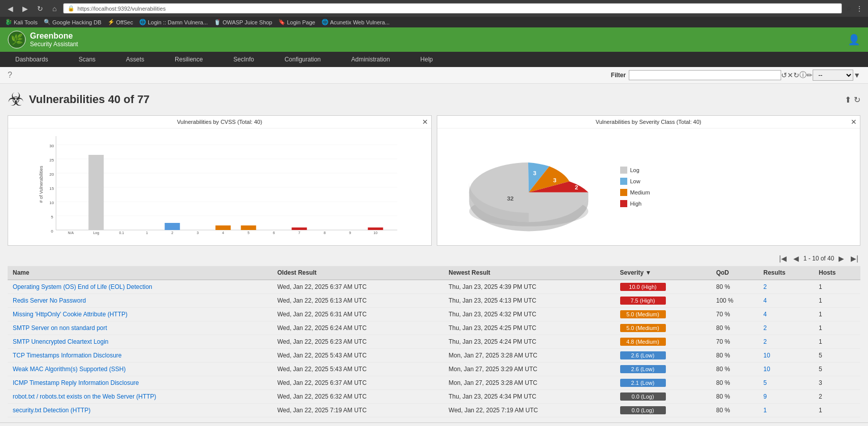 This screenshot has width=868, height=426. I want to click on vuln-name-link-4: SMTP Unencrypted Cleartext Login, so click(61, 342).